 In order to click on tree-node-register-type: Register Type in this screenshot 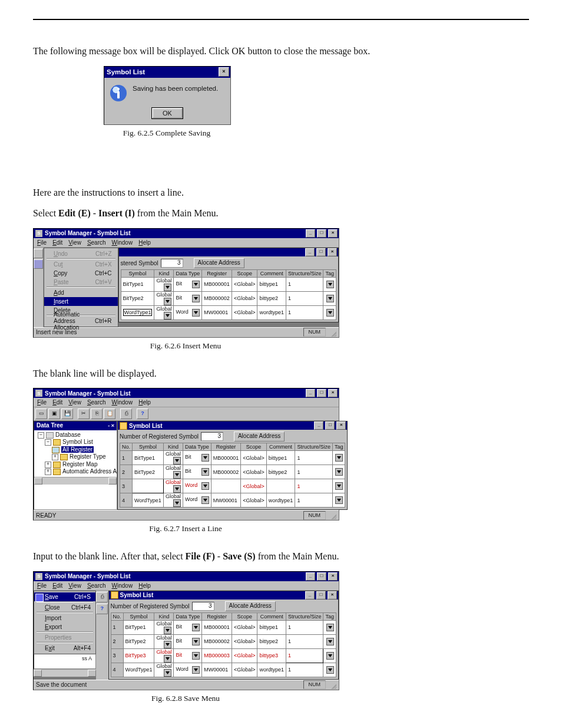, I will do `click(88, 456)`.